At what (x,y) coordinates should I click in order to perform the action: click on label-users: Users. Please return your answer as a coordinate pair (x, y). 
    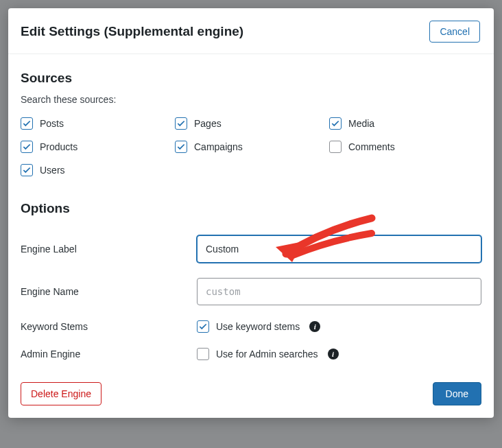
    Looking at the image, I should click on (52, 170).